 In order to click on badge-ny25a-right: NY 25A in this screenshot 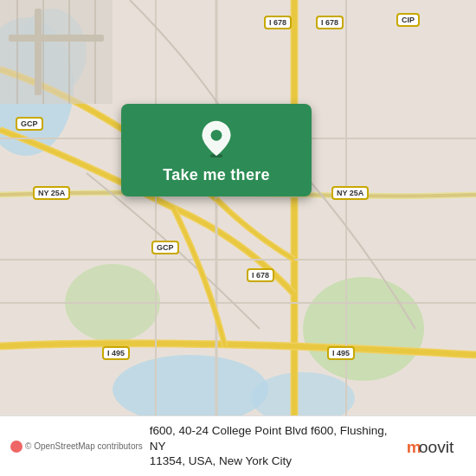, I will do `click(350, 193)`.